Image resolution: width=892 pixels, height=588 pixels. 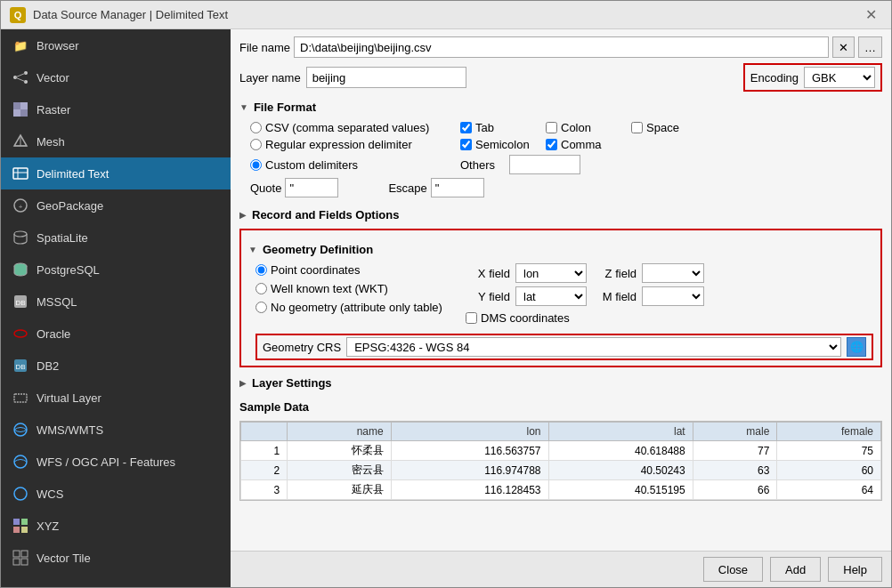 I want to click on wkt-radio, so click(x=262, y=288).